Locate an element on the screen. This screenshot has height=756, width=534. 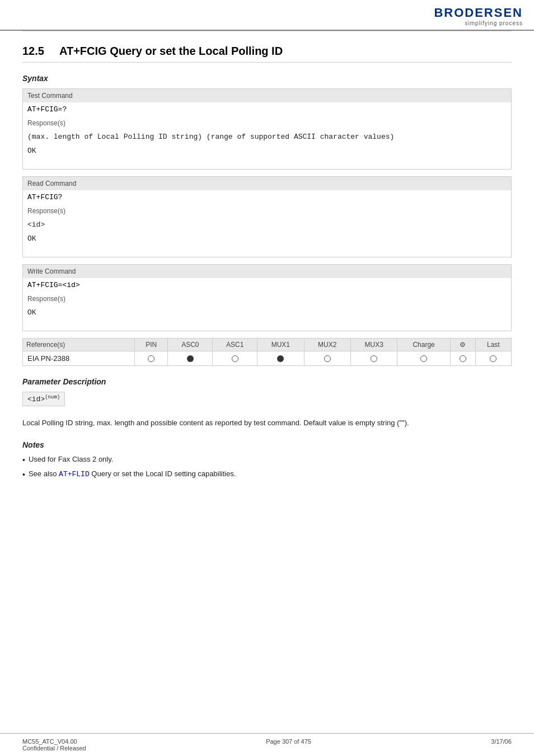
ref-col-header-charge: Charge is located at coordinates (424, 345).